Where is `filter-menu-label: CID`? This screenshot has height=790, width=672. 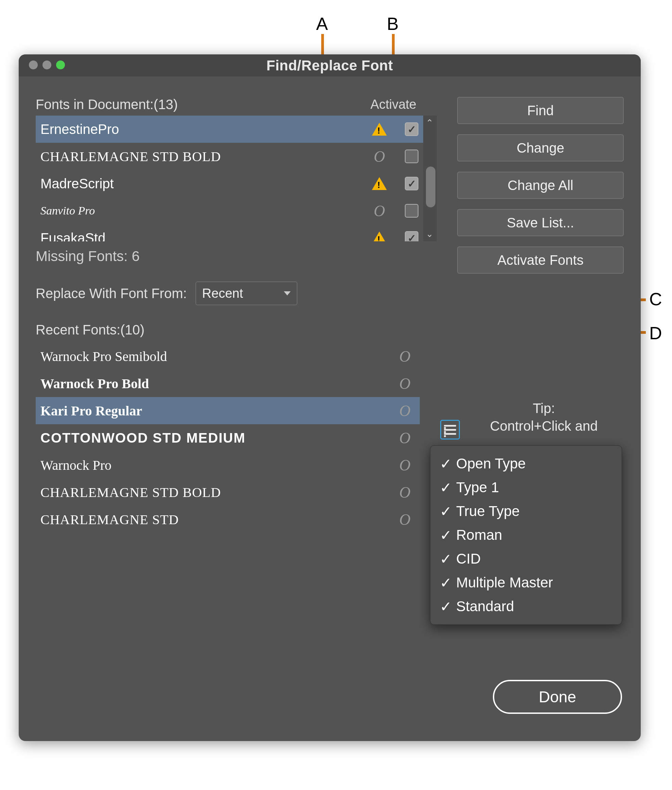 filter-menu-label: CID is located at coordinates (469, 559).